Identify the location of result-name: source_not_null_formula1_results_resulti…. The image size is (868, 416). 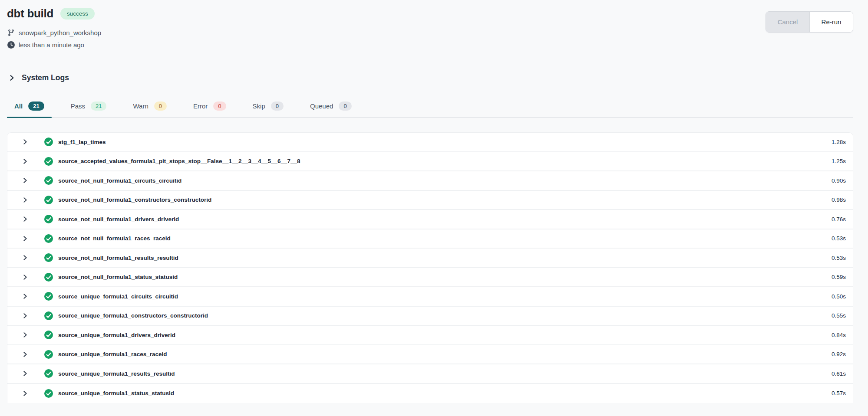
(440, 258).